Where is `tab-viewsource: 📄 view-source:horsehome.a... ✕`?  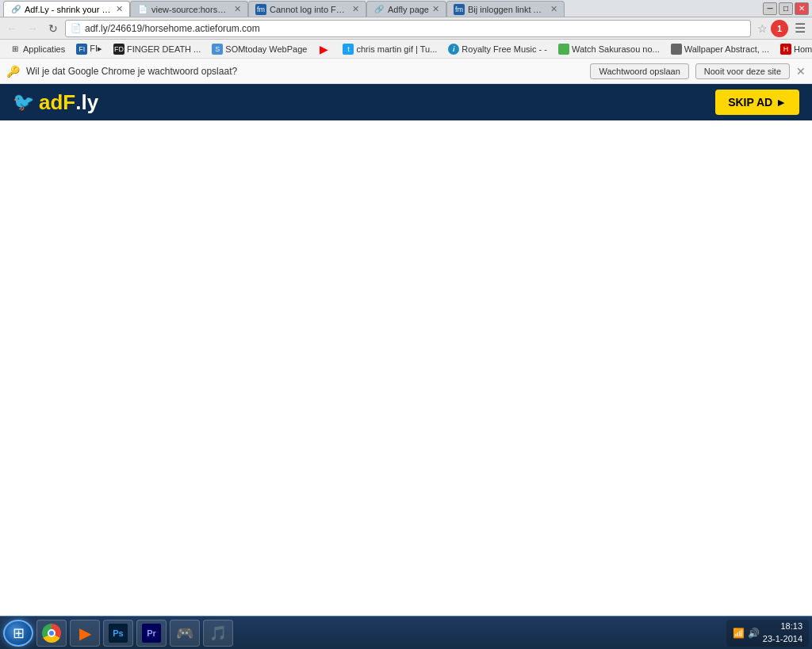 tab-viewsource: 📄 view-source:horsehome.a... ✕ is located at coordinates (189, 9).